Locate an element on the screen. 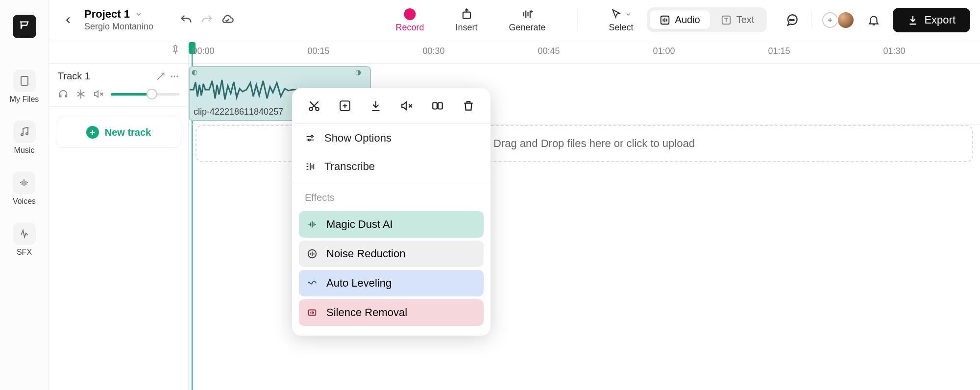  record-button: Record is located at coordinates (410, 20).